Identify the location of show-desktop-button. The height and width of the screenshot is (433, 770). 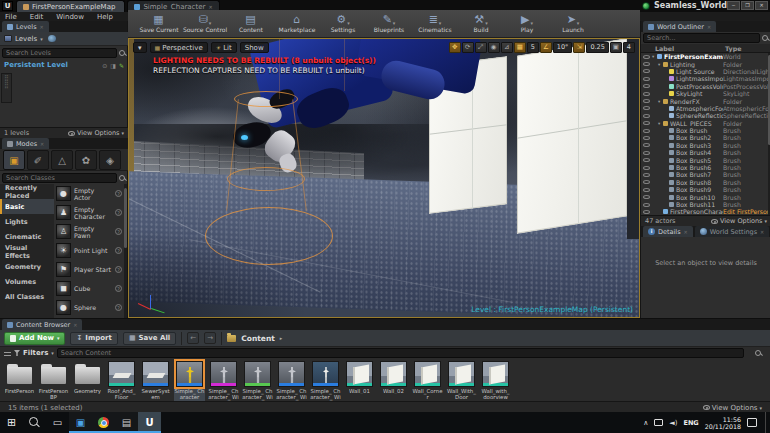
(766, 422).